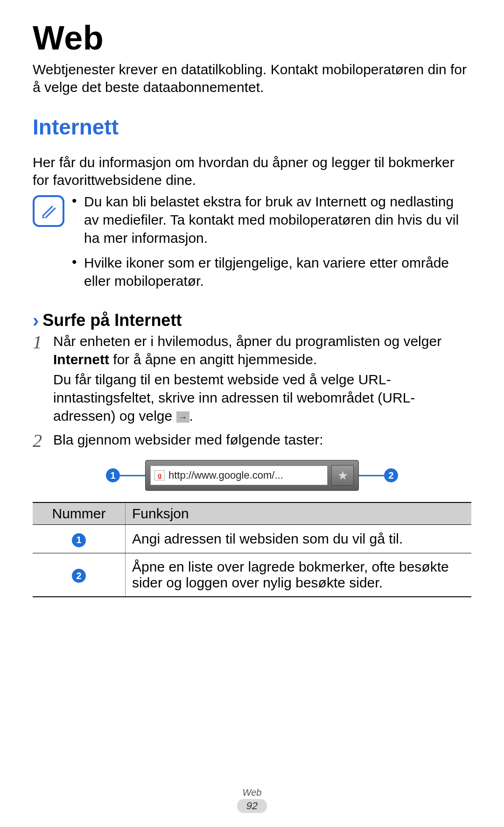  What do you see at coordinates (183, 417) in the screenshot?
I see `go-arrow-icon: →` at bounding box center [183, 417].